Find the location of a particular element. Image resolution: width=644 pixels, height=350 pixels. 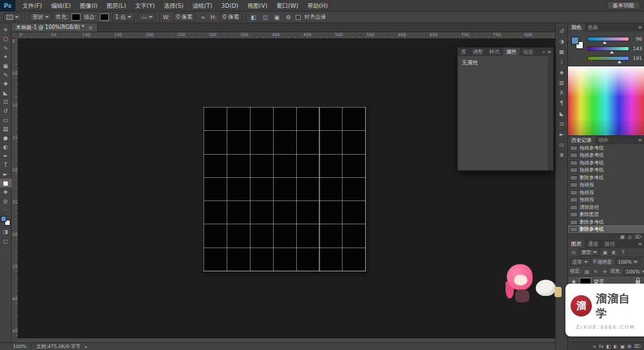

pen-tool: ✒ is located at coordinates (6, 156).